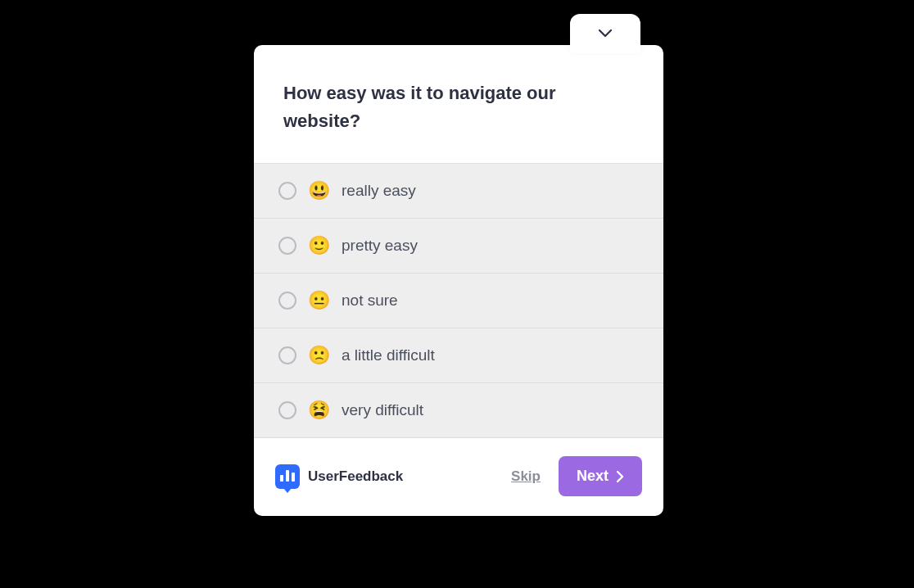 The height and width of the screenshot is (588, 914). I want to click on emoji-icon: 😃, so click(319, 191).